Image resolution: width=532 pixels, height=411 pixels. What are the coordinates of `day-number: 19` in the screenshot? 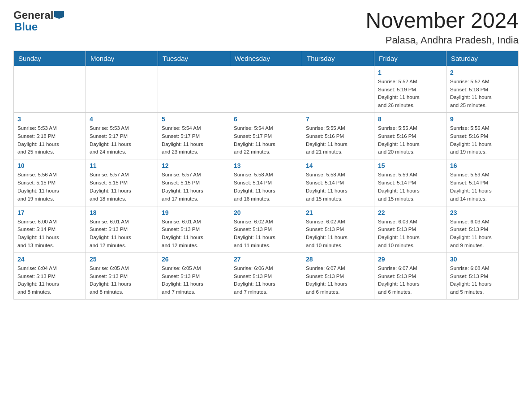 It's located at (194, 213).